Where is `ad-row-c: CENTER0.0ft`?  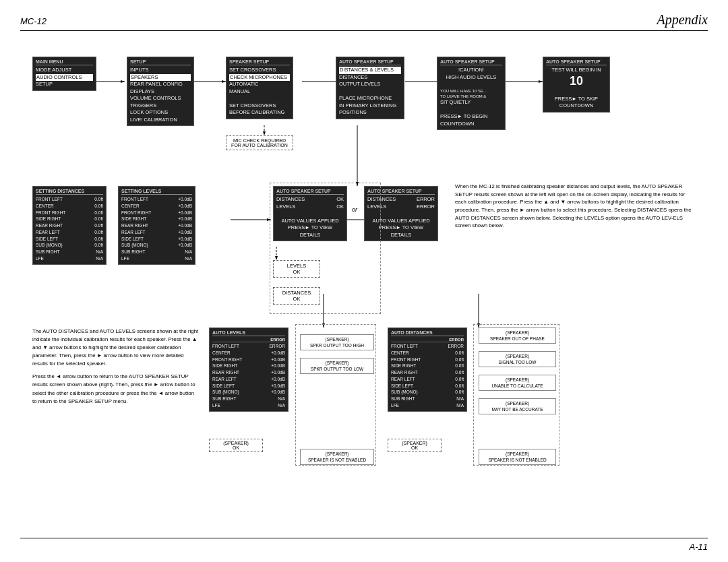
ad-row-c: CENTER0.0ft is located at coordinates (427, 353).